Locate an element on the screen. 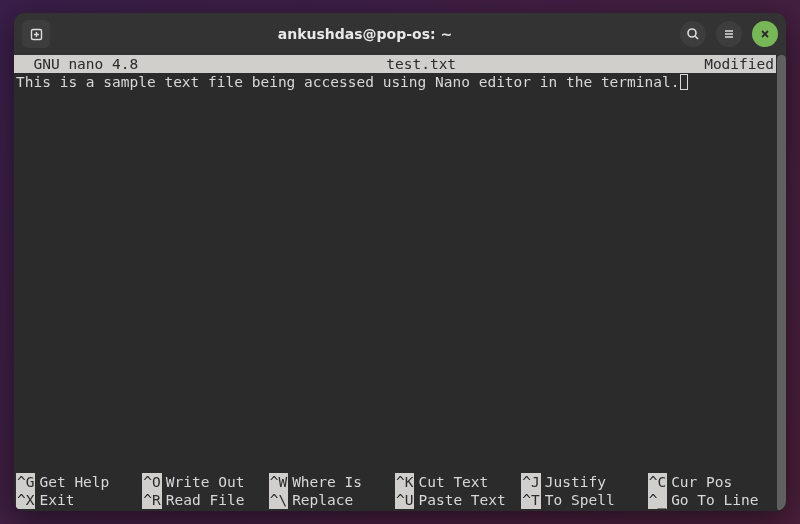 The width and height of the screenshot is (800, 524). nano-version-label: GNU nano 4.8 is located at coordinates (77, 64).